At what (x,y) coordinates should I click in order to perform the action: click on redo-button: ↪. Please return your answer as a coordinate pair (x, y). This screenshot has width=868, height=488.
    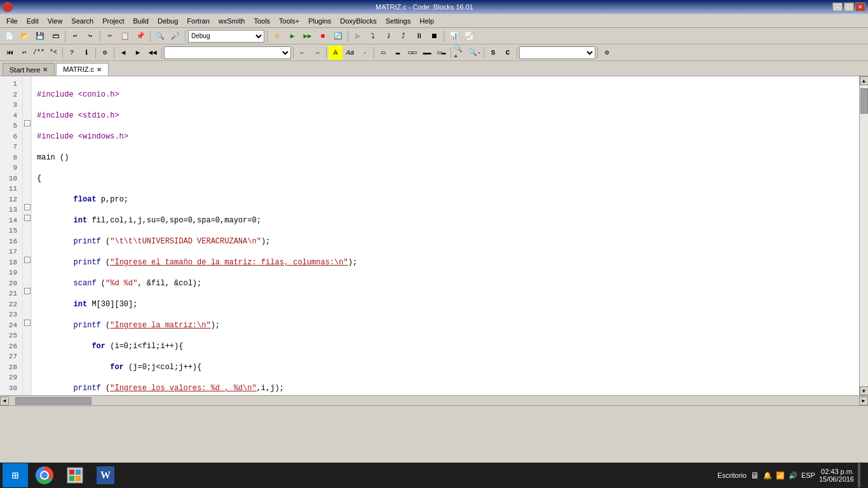
    Looking at the image, I should click on (90, 36).